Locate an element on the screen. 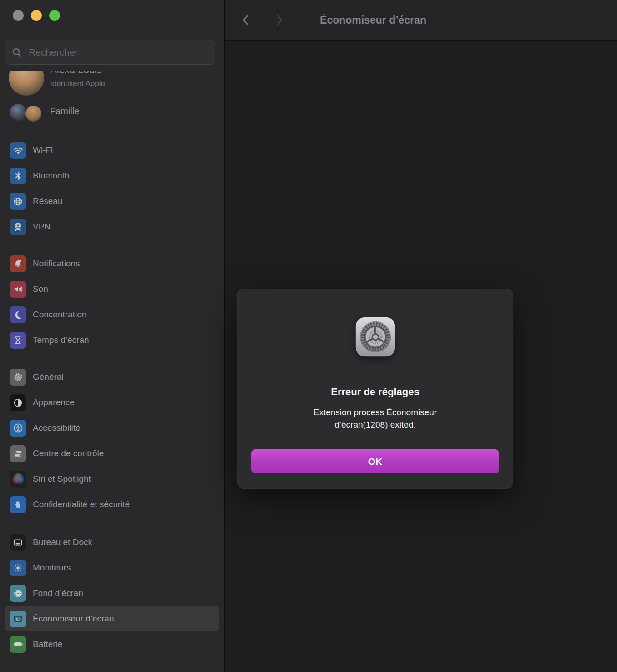 The width and height of the screenshot is (617, 672). battery-icon is located at coordinates (18, 645).